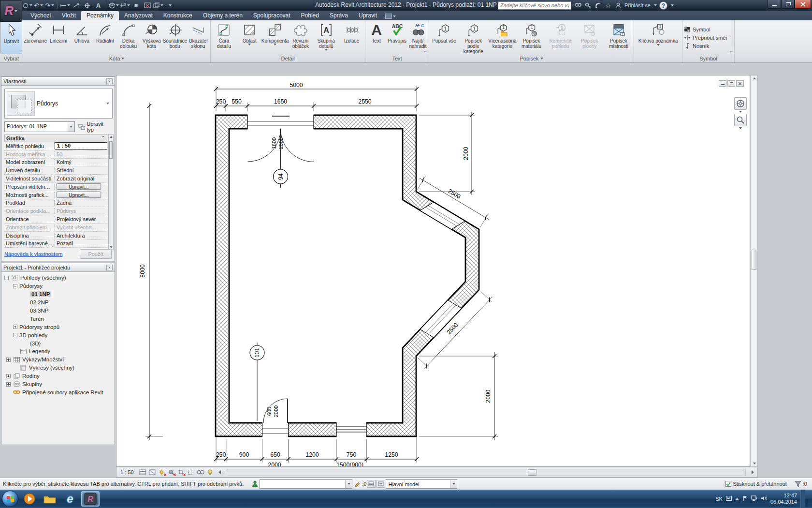 This screenshot has width=812, height=508. I want to click on language-indicator: SK, so click(719, 499).